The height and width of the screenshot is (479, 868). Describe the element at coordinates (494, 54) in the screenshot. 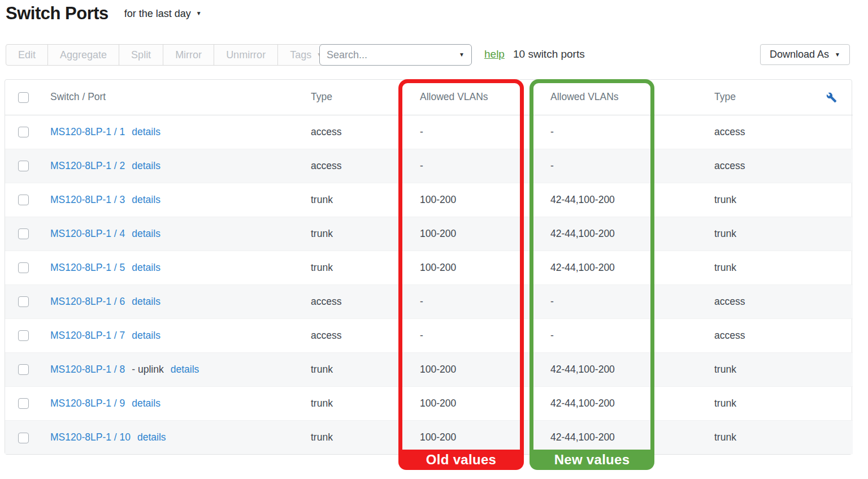

I see `help-link: help` at that location.